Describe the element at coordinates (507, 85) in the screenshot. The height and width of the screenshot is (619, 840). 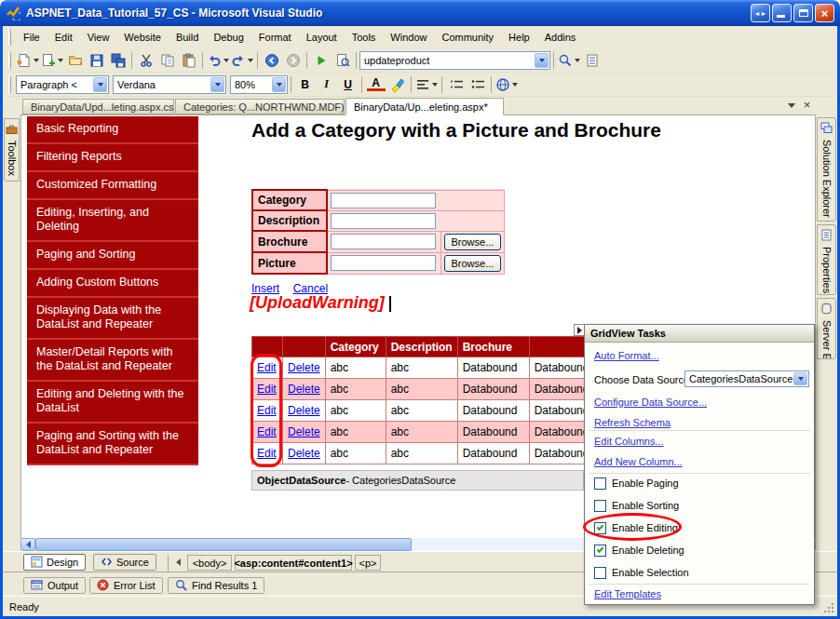
I see `hyperlink-button` at that location.